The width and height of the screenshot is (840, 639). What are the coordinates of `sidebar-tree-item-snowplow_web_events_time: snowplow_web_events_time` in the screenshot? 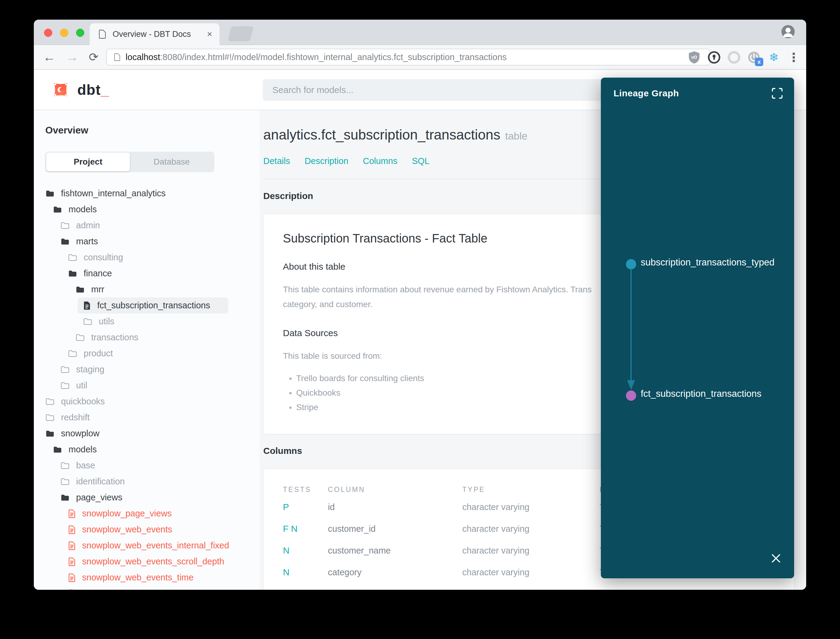 It's located at (164, 577).